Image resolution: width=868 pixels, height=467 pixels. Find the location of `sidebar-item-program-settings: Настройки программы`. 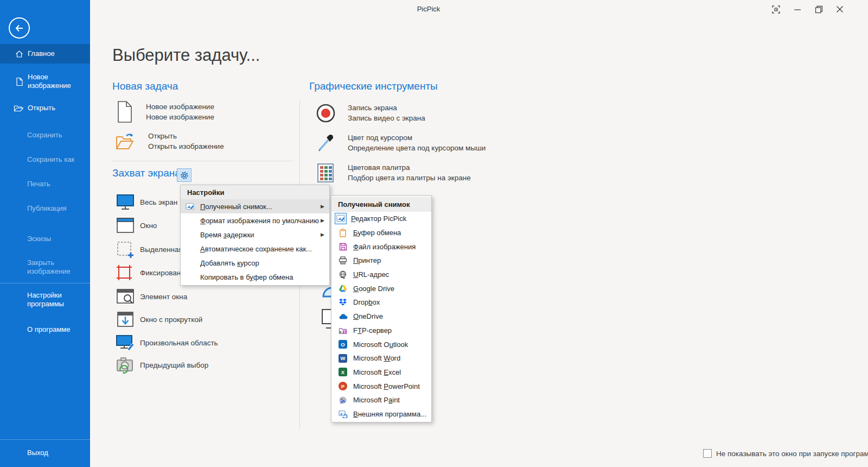

sidebar-item-program-settings: Настройки программы is located at coordinates (45, 300).